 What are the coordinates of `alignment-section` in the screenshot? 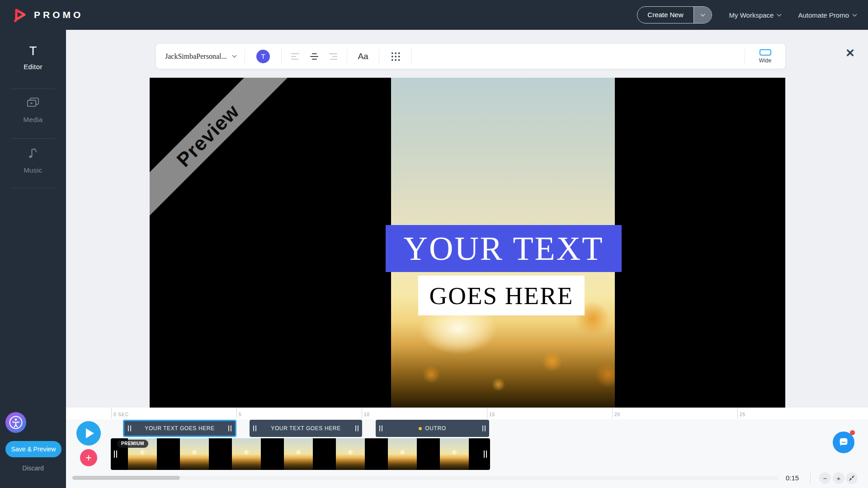 It's located at (314, 56).